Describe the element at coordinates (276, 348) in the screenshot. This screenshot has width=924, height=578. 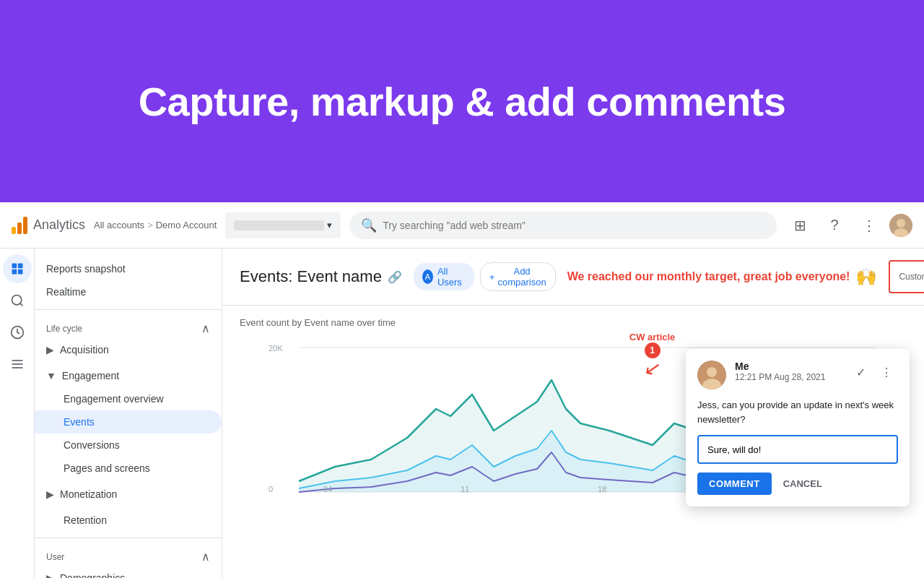
I see `svg-text: 20K` at that location.